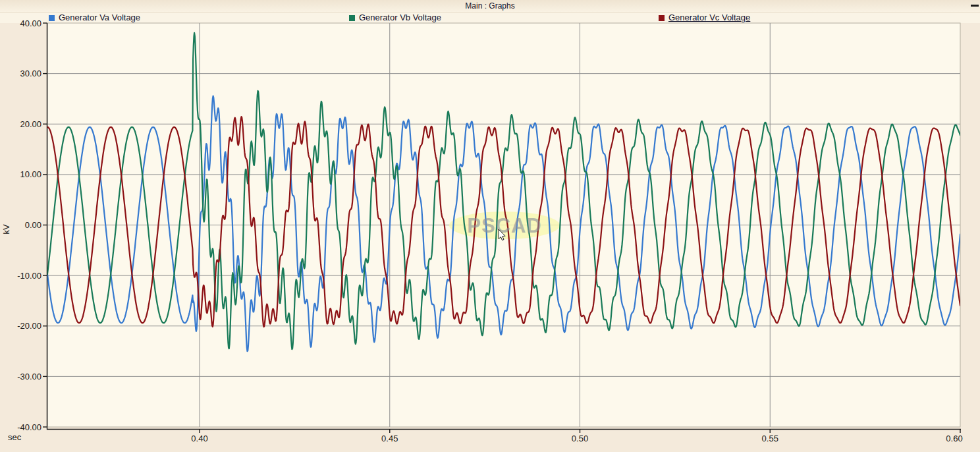 The height and width of the screenshot is (452, 980). Describe the element at coordinates (30, 74) in the screenshot. I see `y-tick-label: 30.00` at that location.